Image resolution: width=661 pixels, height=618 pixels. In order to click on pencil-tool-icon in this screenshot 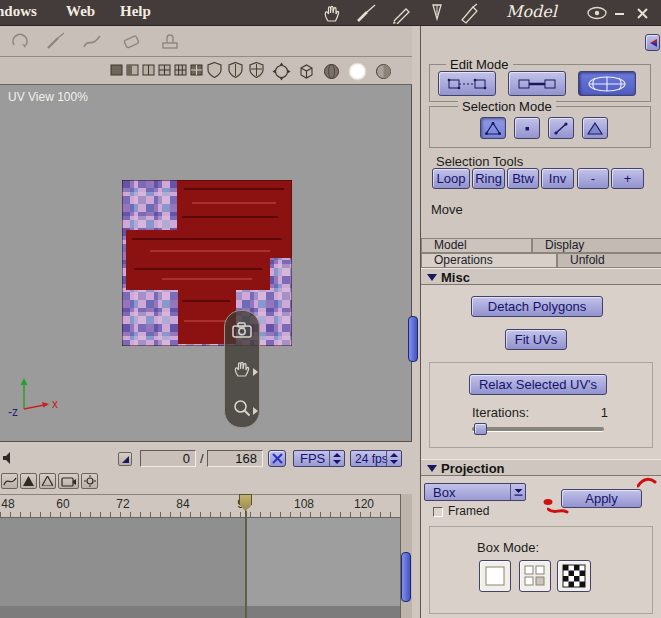, I will do `click(403, 14)`.